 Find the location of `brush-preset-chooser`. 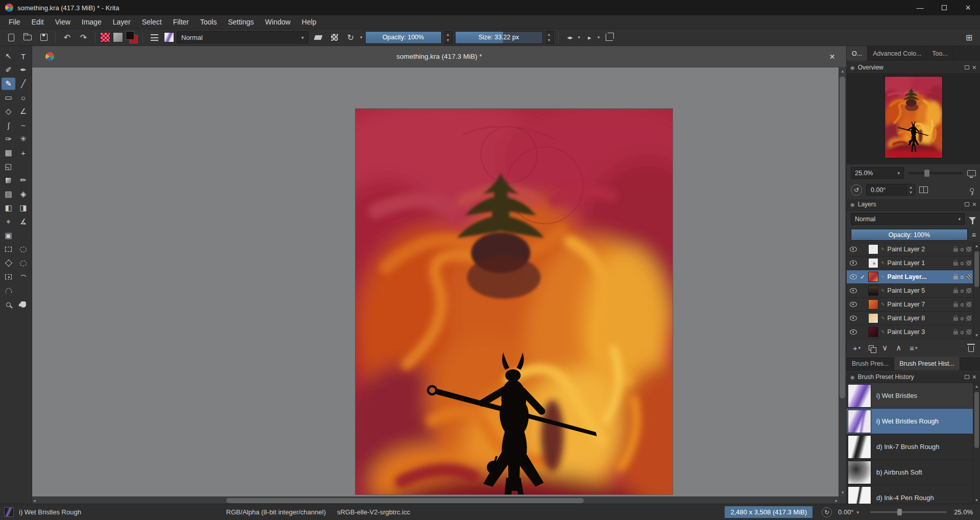

brush-preset-chooser is located at coordinates (169, 37).